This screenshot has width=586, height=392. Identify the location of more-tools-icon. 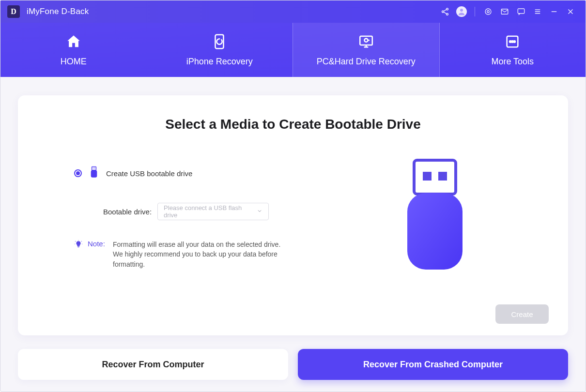
(512, 42).